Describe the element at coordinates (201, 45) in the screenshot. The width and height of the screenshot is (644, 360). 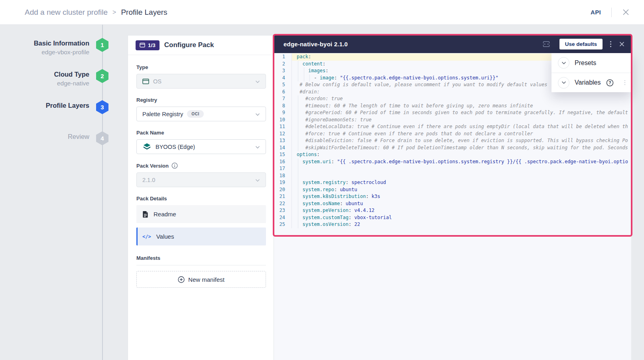
I see `configure-pack-header: 1/3 Configure Pack` at that location.